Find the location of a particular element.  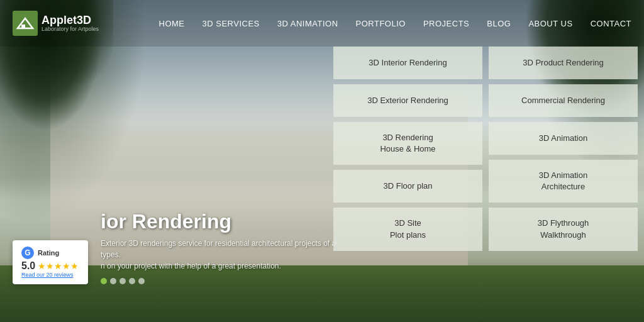

google-icon: G is located at coordinates (28, 253).